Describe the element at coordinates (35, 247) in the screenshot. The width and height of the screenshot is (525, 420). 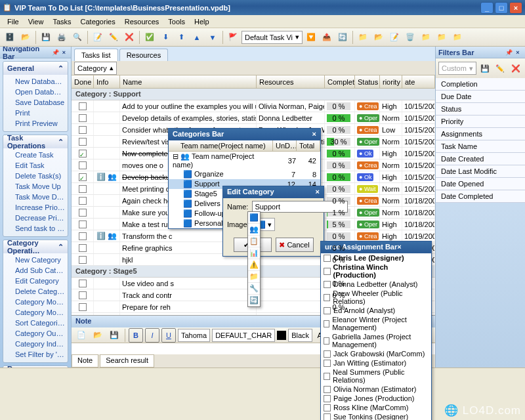
I see `nav-group-header: Category Operati…⌃` at that location.